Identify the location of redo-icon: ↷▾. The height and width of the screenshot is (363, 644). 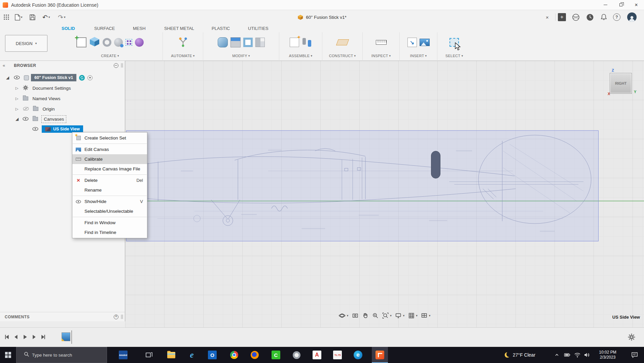
(62, 17).